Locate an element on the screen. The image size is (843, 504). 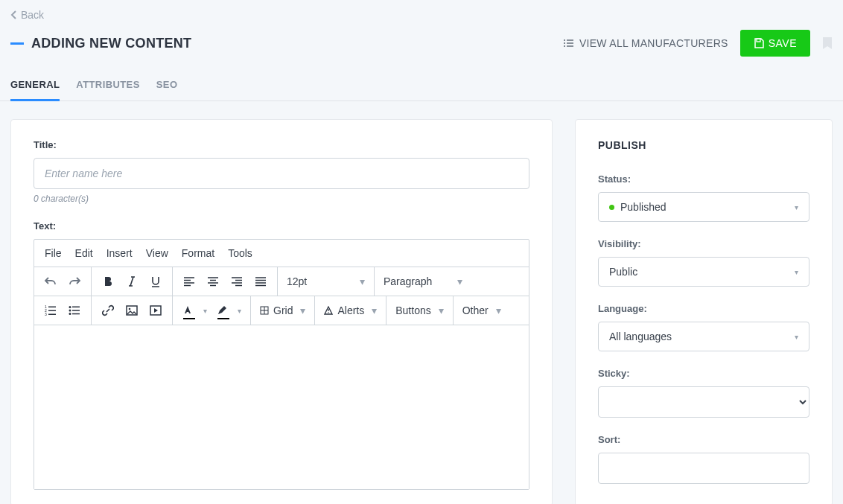
char-count-num: 0 is located at coordinates (36, 199).